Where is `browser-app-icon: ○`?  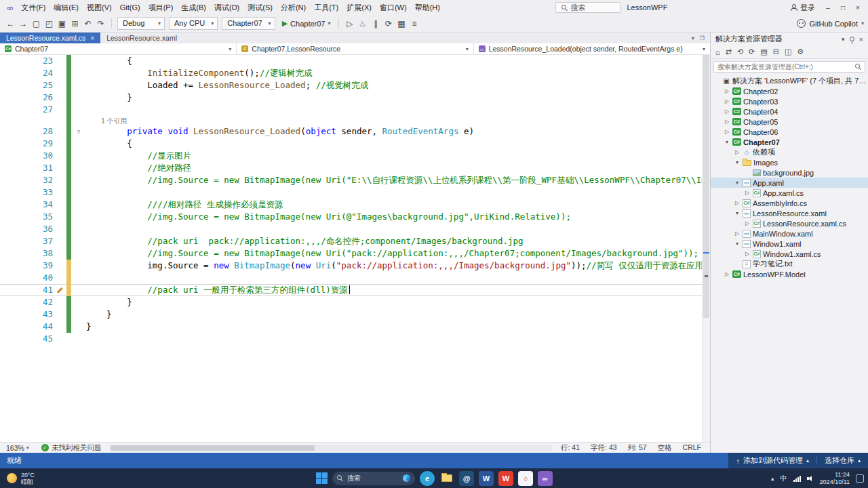
browser-app-icon: ○ is located at coordinates (526, 479).